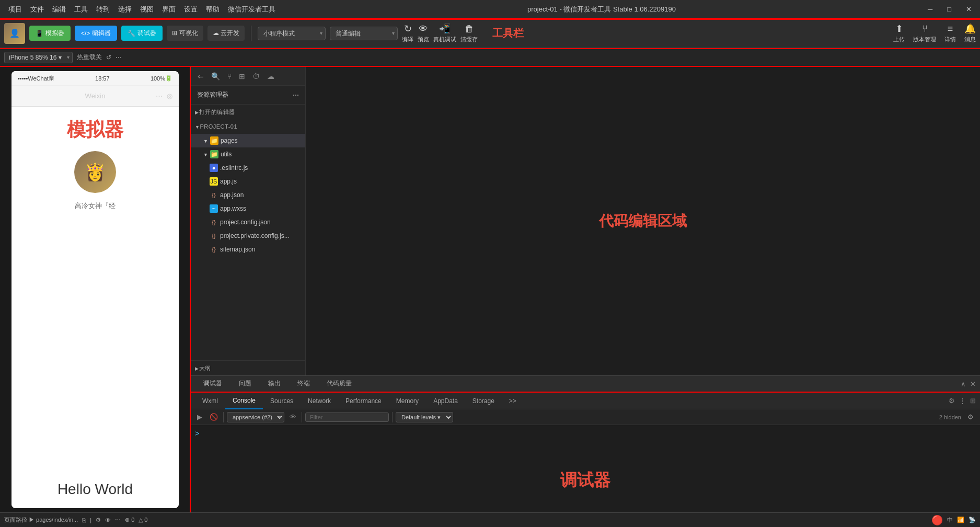 This screenshot has width=980, height=527. I want to click on debugger-more-icon: ⋮, so click(963, 400).